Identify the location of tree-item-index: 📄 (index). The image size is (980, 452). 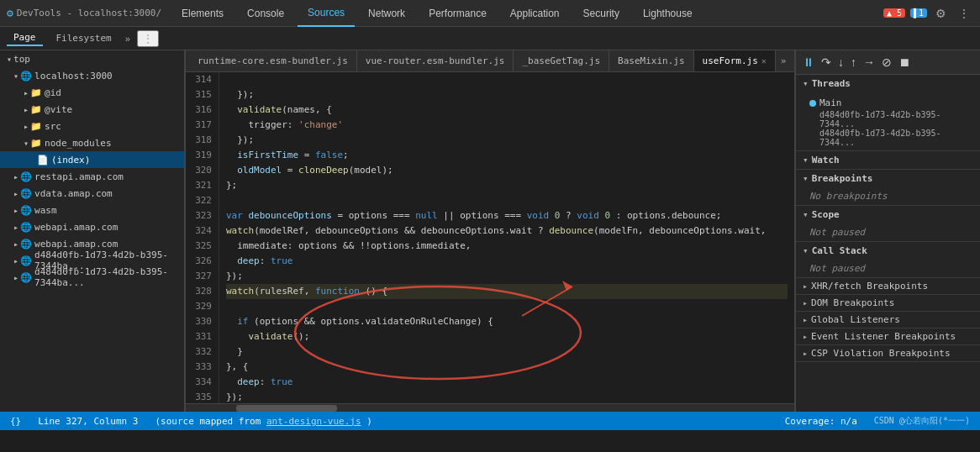
(92, 160).